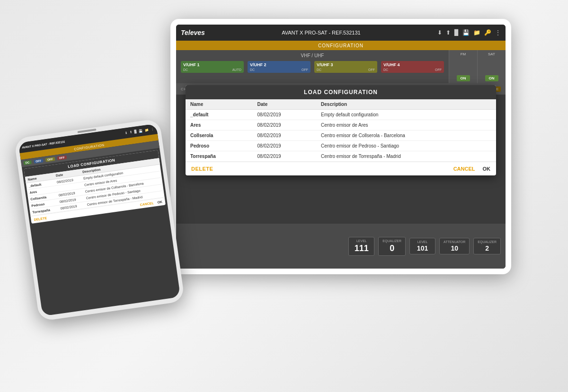 The image size is (568, 392). What do you see at coordinates (406, 115) in the screenshot?
I see `row-description: Empty default configuration` at bounding box center [406, 115].